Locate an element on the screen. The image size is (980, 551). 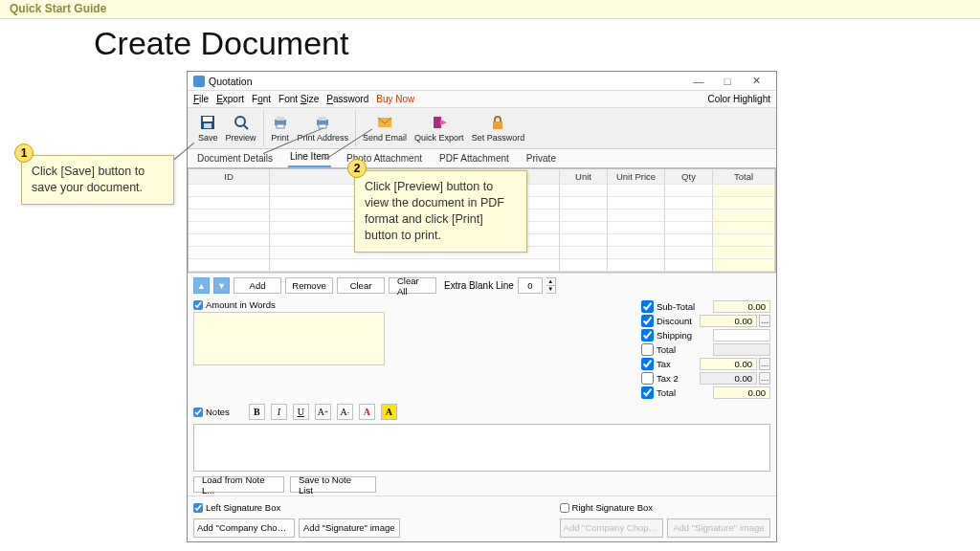
callout-1-badge: 1 is located at coordinates (24, 153).